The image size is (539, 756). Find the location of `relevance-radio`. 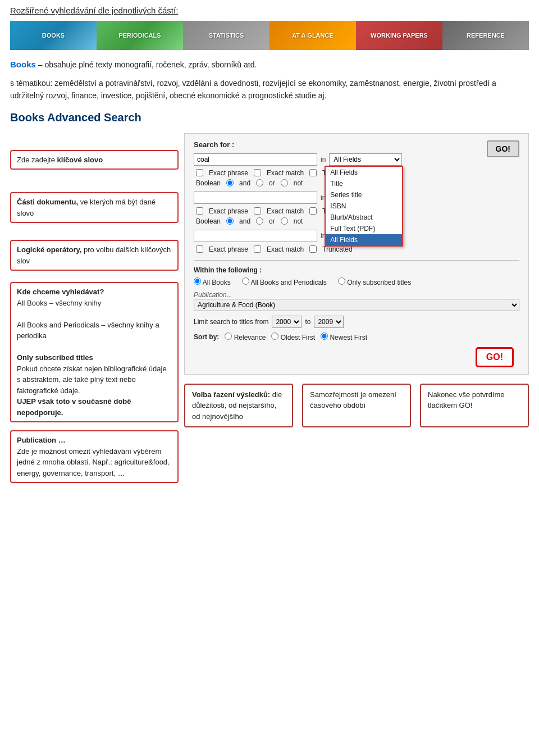

relevance-radio is located at coordinates (228, 336).